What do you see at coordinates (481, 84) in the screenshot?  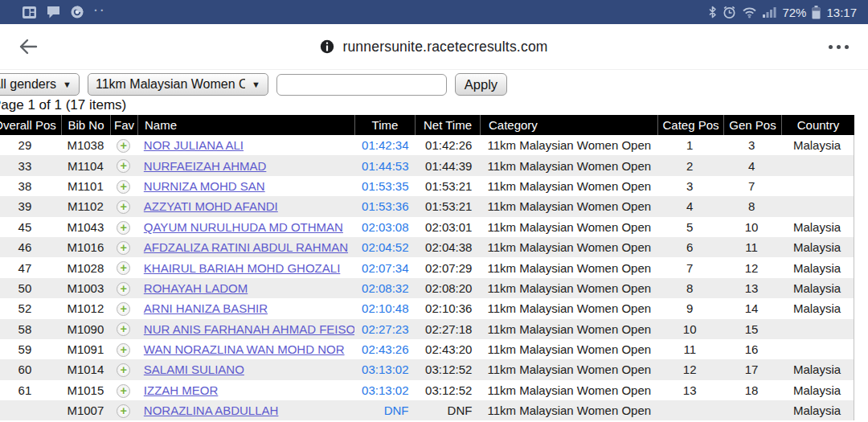 I see `apply-button: Apply` at bounding box center [481, 84].